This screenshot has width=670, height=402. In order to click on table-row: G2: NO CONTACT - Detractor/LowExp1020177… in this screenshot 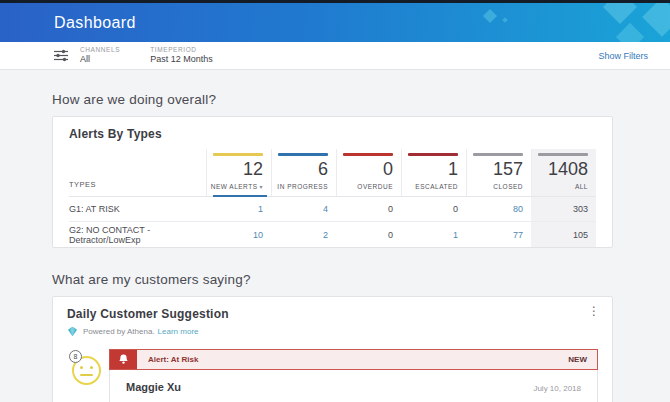, I will do `click(332, 234)`.